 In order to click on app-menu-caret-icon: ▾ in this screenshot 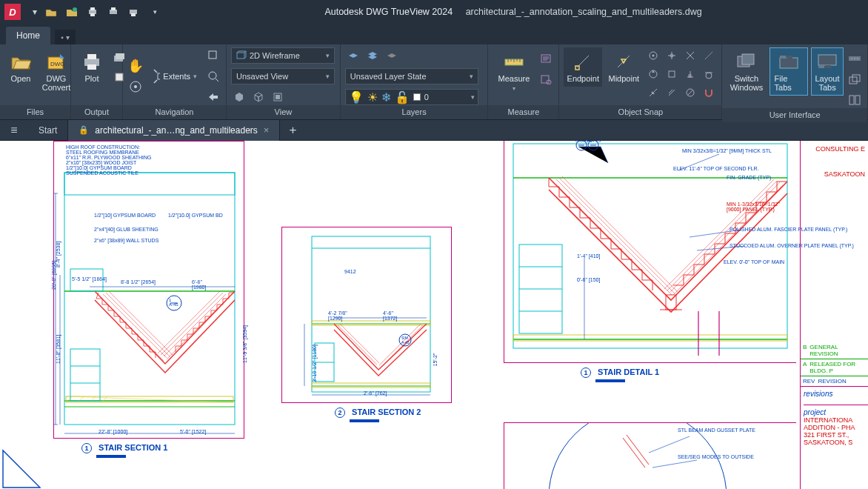, I will do `click(35, 12)`.